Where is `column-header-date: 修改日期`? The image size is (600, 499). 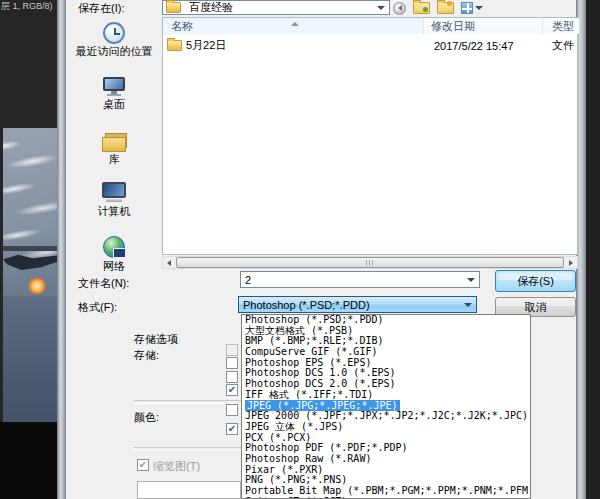 column-header-date: 修改日期 is located at coordinates (484, 26).